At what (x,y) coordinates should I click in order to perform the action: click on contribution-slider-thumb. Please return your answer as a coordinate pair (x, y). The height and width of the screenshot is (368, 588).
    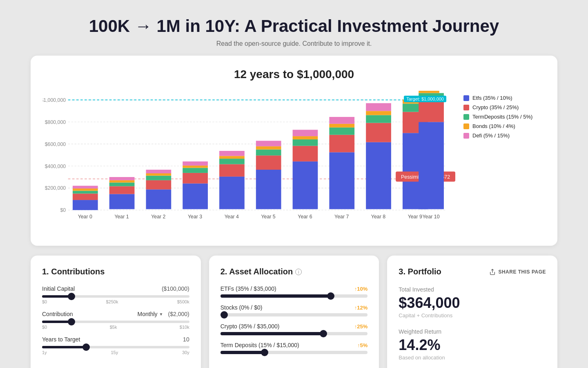
    Looking at the image, I should click on (71, 322).